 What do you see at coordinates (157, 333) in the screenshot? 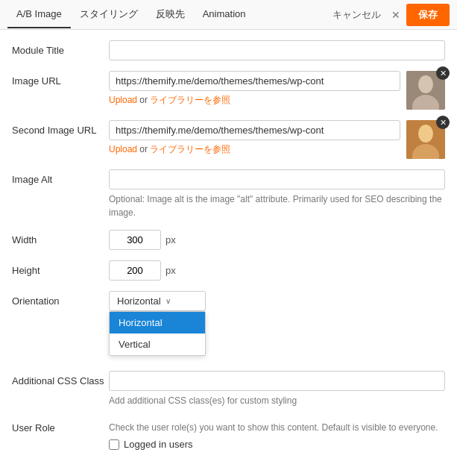
I see `orientation-dropdown-menu: Horizontal Vertical` at bounding box center [157, 333].